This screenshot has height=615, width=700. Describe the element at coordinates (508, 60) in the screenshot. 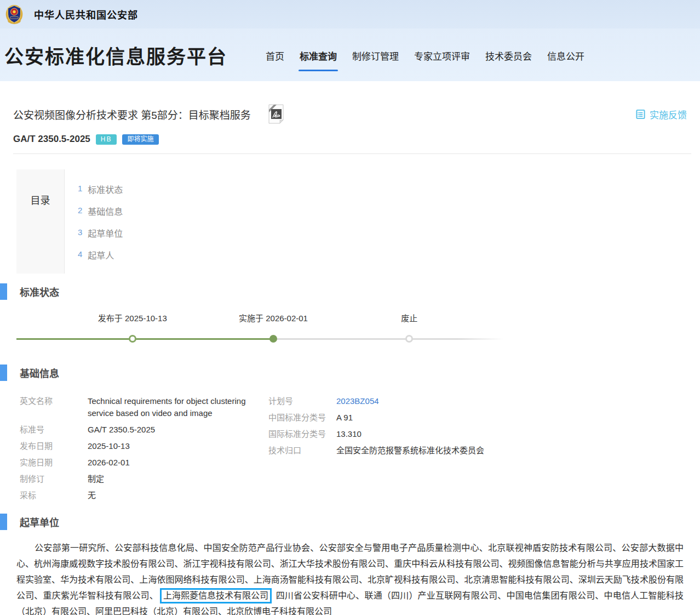

I see `nav-item-technical-committee: 技术委员会` at that location.